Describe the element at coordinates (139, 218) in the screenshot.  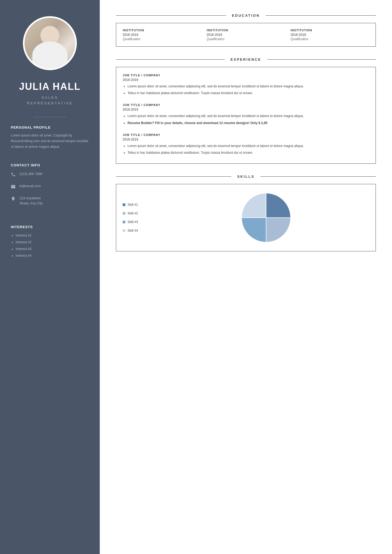
I see `skills-legend: Skill #1 Skill #2 Skill #3 Skill #4` at that location.